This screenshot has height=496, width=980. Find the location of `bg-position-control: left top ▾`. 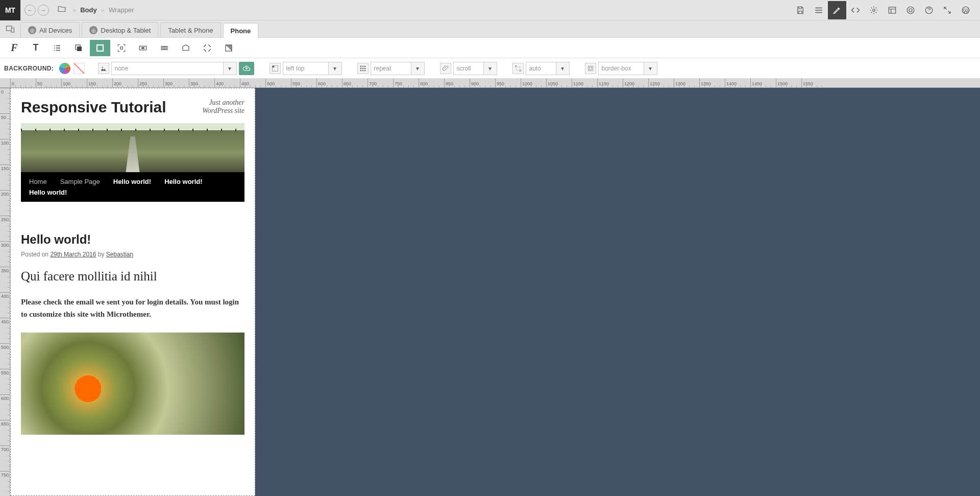

bg-position-control: left top ▾ is located at coordinates (306, 68).